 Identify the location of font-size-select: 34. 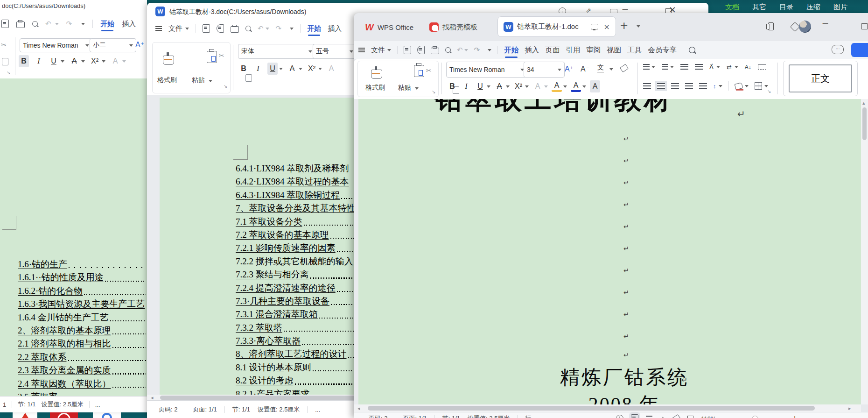
(544, 70).